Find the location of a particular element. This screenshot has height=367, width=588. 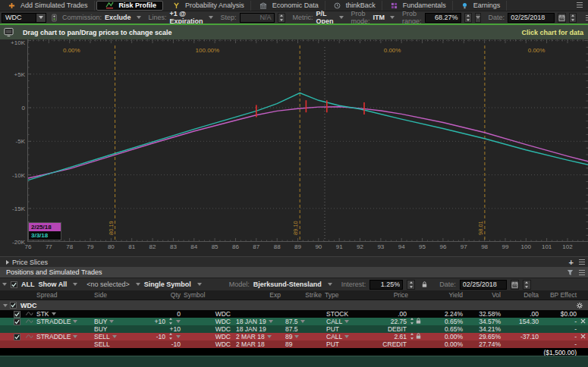

table-row: STK0WDCSTOCK.002.24%32.58%.00$0.00 is located at coordinates (294, 314).